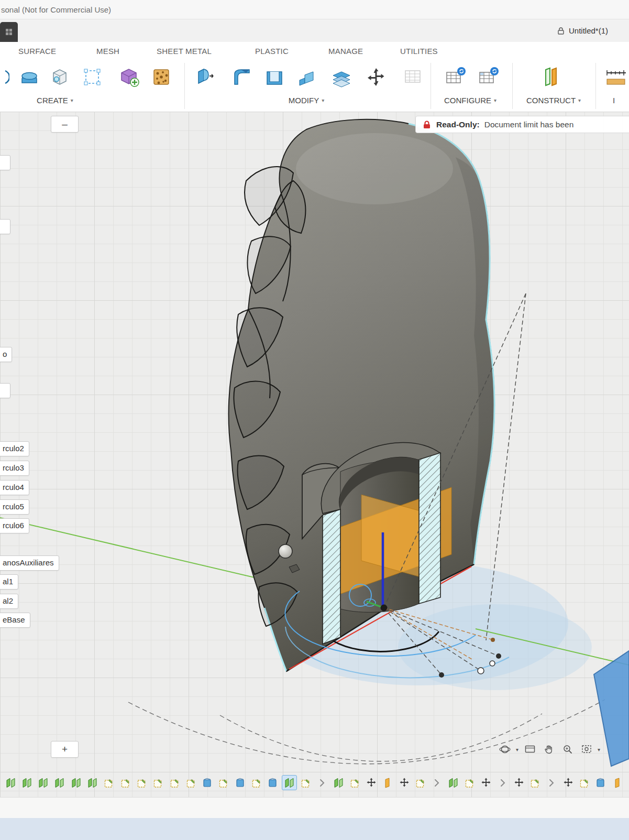 The image size is (629, 840). What do you see at coordinates (15, 507) in the screenshot?
I see `browser-item-rculo5: rculo5` at bounding box center [15, 507].